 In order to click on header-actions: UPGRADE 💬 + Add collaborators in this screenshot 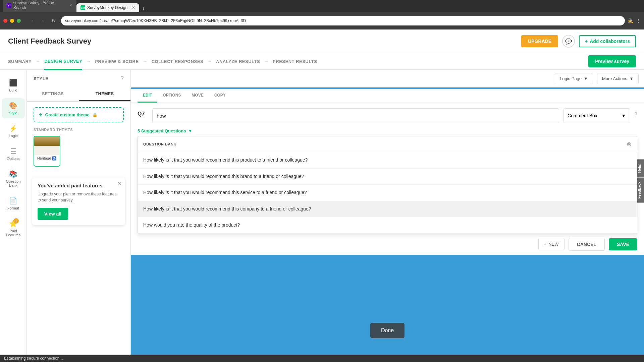, I will do `click(579, 41)`.